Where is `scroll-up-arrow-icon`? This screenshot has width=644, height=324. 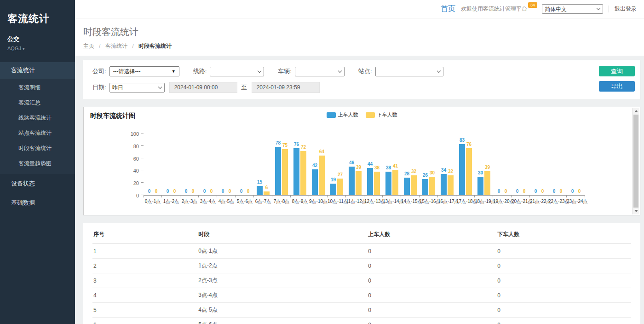 scroll-up-arrow-icon is located at coordinates (636, 111).